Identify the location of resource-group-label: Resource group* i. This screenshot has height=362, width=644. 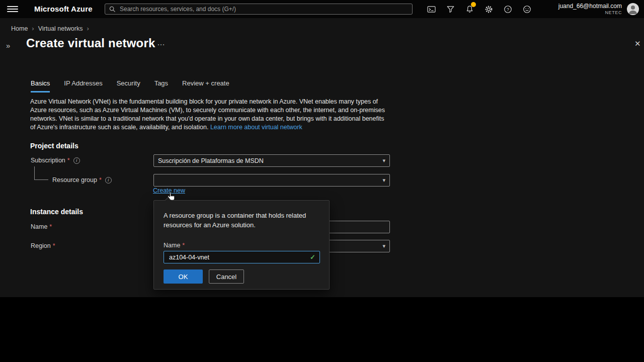
(82, 180).